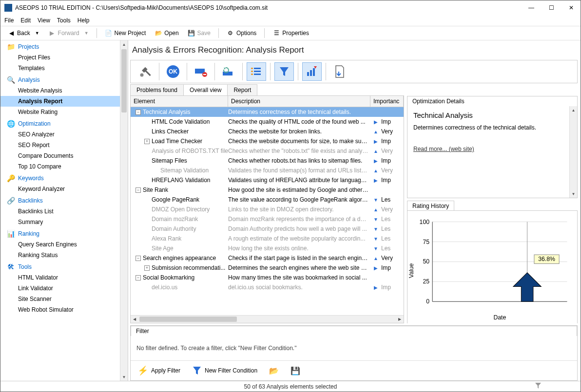 The width and height of the screenshot is (581, 392). Describe the element at coordinates (340, 72) in the screenshot. I see `export-tool-button` at that location.